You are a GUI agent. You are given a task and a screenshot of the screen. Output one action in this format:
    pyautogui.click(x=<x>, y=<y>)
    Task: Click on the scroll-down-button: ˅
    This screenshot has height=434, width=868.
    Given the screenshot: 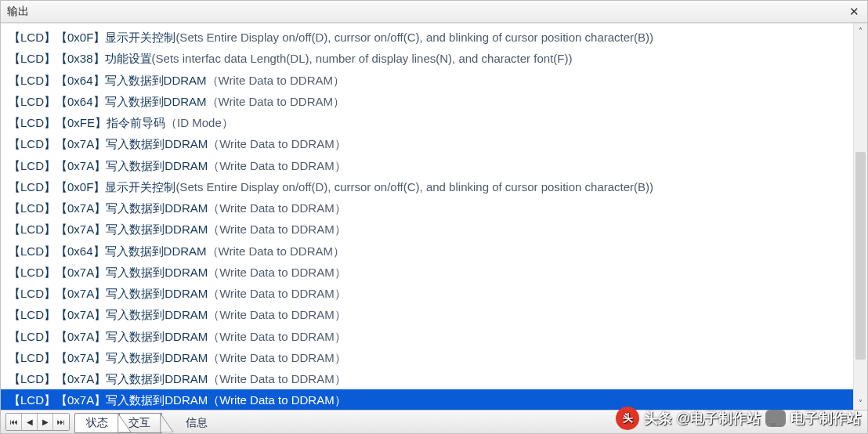 What is the action you would take?
    pyautogui.click(x=860, y=403)
    